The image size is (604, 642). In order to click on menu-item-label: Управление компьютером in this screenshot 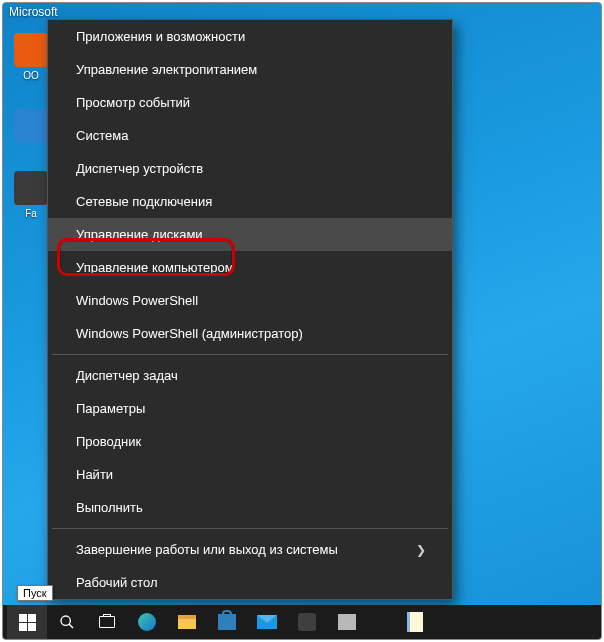, I will do `click(155, 268)`.